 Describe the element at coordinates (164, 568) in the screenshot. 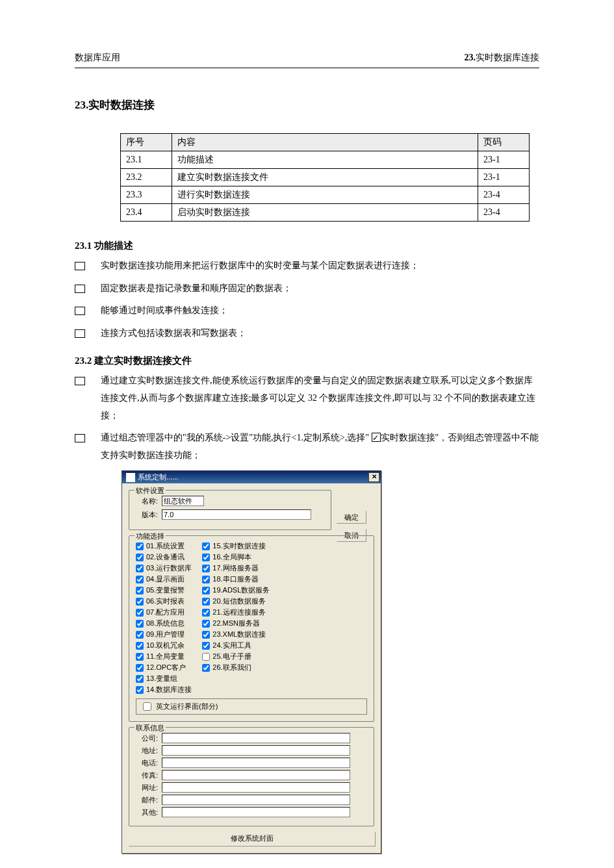

I see `feature-checkbox: 03.运行数据库` at that location.